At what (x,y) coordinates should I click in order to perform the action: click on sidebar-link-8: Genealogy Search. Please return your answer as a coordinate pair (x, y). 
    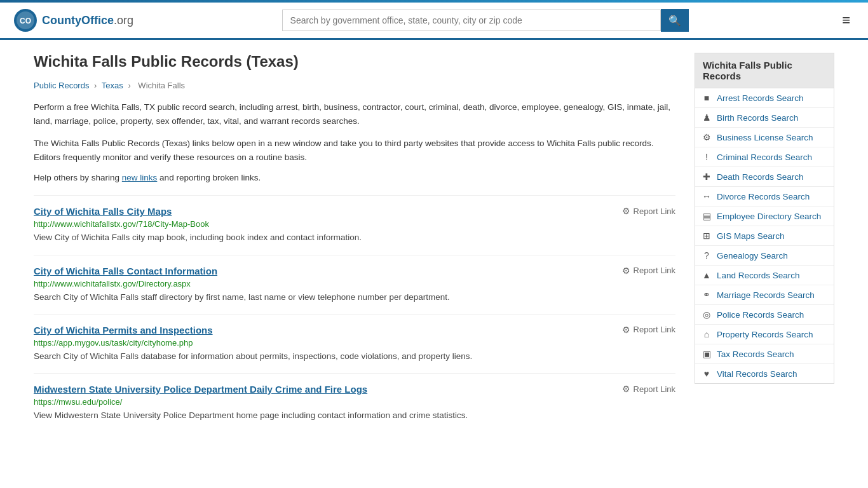
    Looking at the image, I should click on (752, 255).